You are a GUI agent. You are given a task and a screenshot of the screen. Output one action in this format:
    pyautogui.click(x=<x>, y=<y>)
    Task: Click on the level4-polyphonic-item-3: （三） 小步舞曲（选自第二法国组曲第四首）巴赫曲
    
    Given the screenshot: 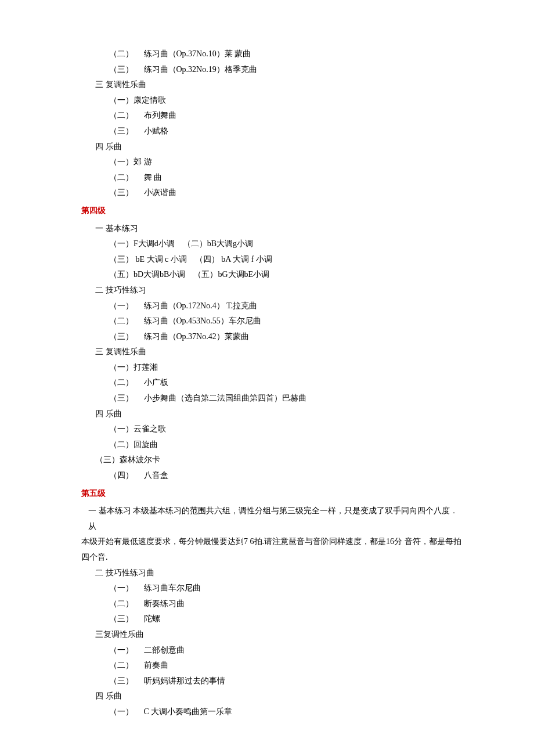 What is the action you would take?
    pyautogui.click(x=287, y=398)
    